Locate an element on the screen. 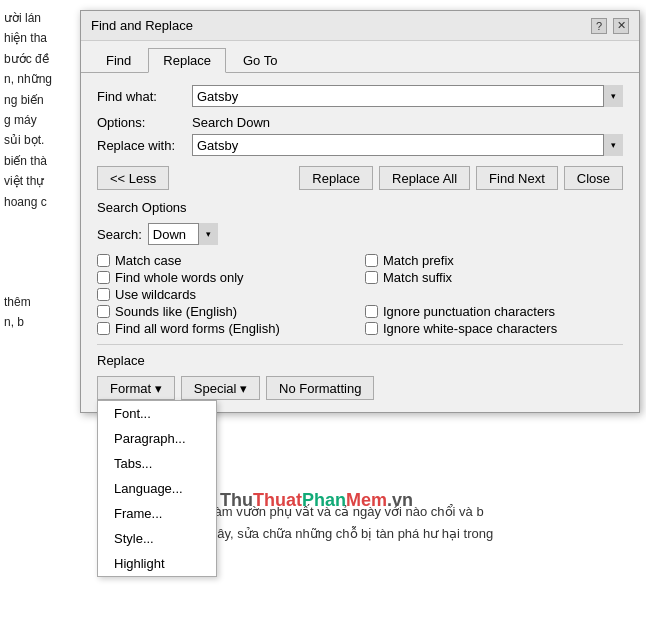 The width and height of the screenshot is (646, 625). bg-left-text: ười lán hiện tha bước đề n, những ng biế… is located at coordinates (40, 312).